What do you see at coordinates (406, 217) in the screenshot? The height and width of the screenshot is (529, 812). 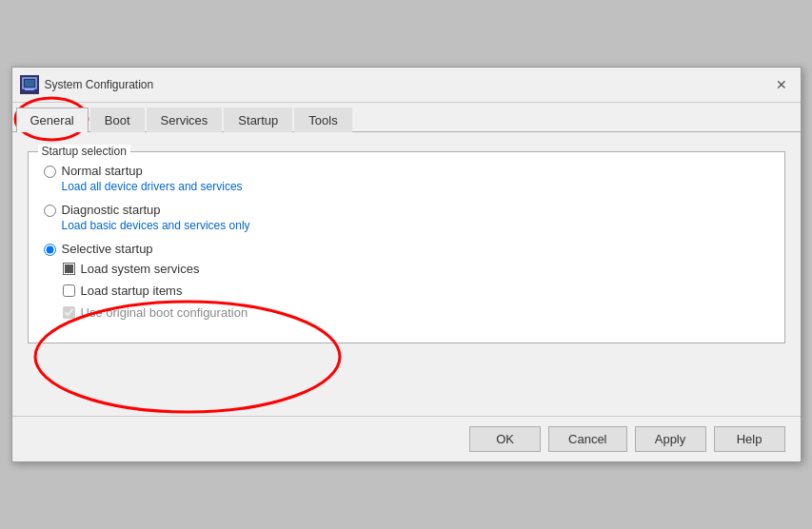 I see `diagnostic-startup-option: Diagnostic startup Load basic devices an…` at bounding box center [406, 217].